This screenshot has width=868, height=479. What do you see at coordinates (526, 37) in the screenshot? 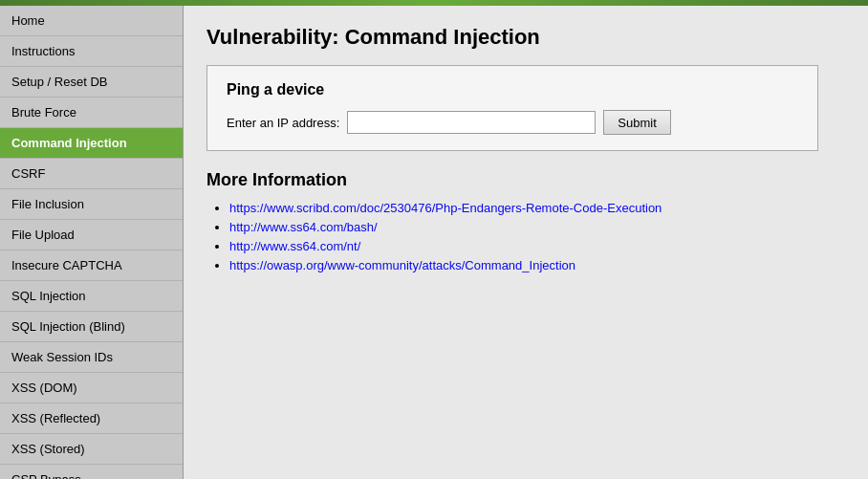
I see `page-title: Vulnerability: Command Injection` at bounding box center [526, 37].